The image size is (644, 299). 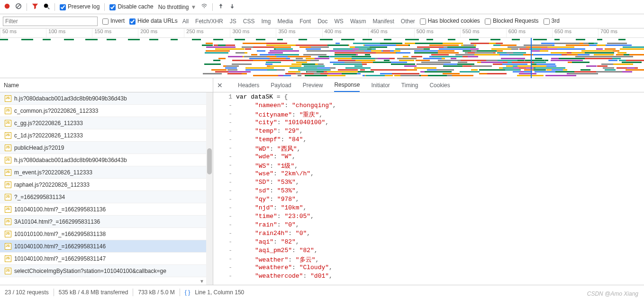 I want to click on request-name: m_event.js?20220826_112333, so click(x=53, y=172).